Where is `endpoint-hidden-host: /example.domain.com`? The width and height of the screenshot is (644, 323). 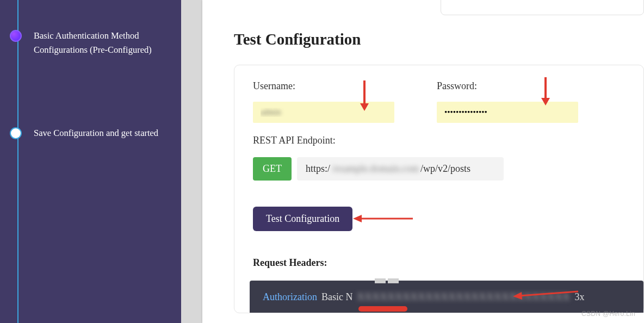 endpoint-hidden-host: /example.domain.com is located at coordinates (375, 169).